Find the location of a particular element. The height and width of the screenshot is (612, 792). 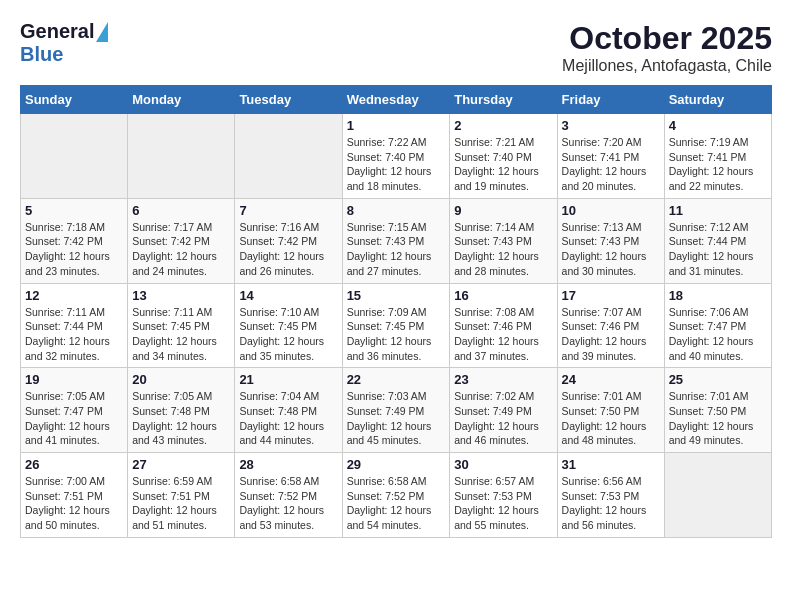

header-monday: Monday is located at coordinates (182, 100).